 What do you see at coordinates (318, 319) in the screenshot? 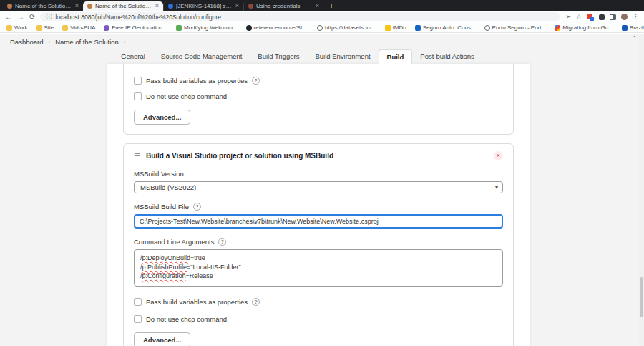
I see `checkbox-row: Do not use chcp command` at bounding box center [318, 319].